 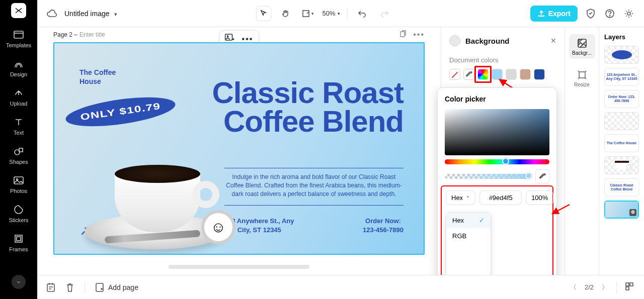 I want to click on color-format-select: Hex ⌃, so click(x=461, y=198).